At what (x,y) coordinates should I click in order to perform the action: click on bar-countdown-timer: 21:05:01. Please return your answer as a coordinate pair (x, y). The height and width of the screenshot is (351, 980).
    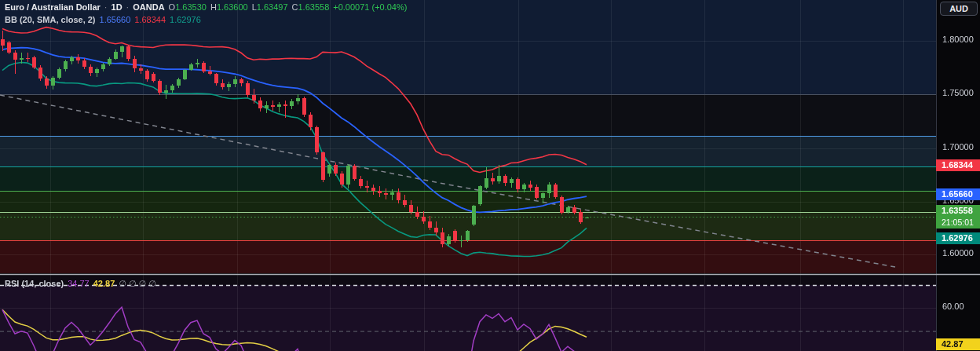
    Looking at the image, I should click on (961, 222).